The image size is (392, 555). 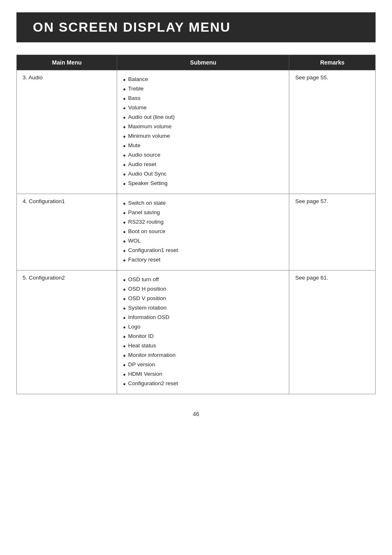 What do you see at coordinates (203, 308) in the screenshot?
I see `list-item: •System rotation` at bounding box center [203, 308].